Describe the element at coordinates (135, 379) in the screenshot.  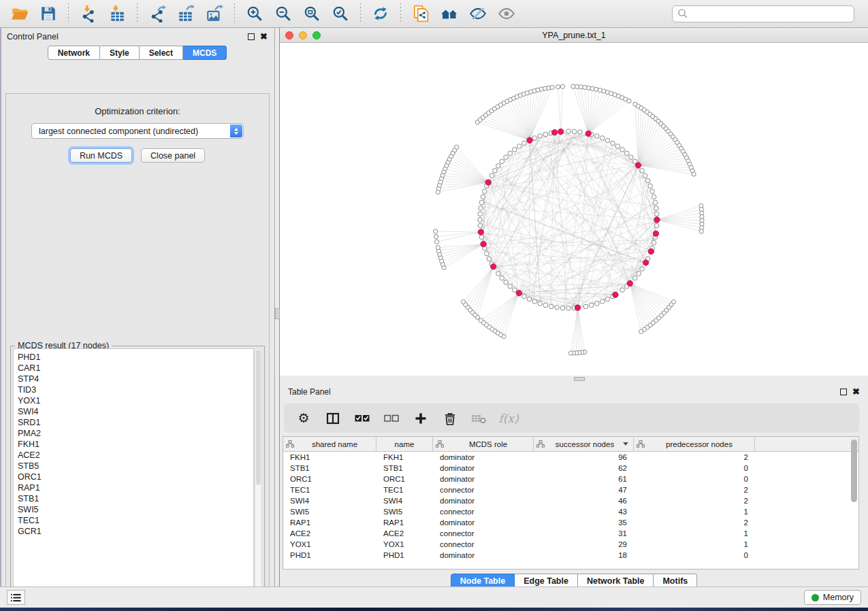
I see `mcds-result-item: STP4` at that location.